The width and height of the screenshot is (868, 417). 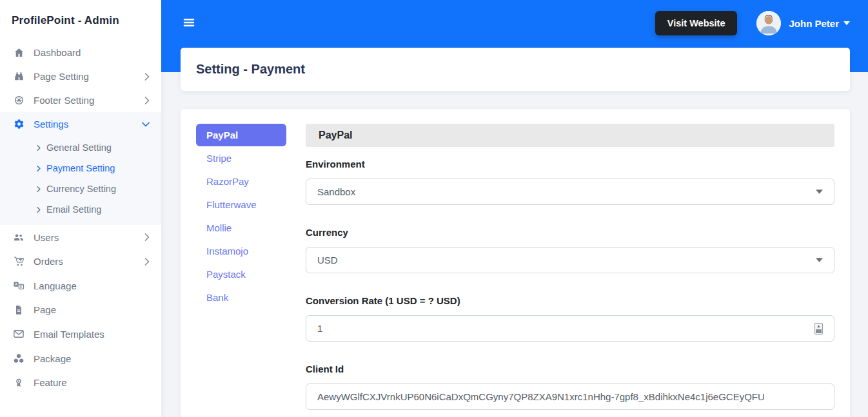 I want to click on form-group-conversion-rate-1-usd-usd: Conversion Rate (1 USD = ? USD)1▲, so click(x=570, y=318).